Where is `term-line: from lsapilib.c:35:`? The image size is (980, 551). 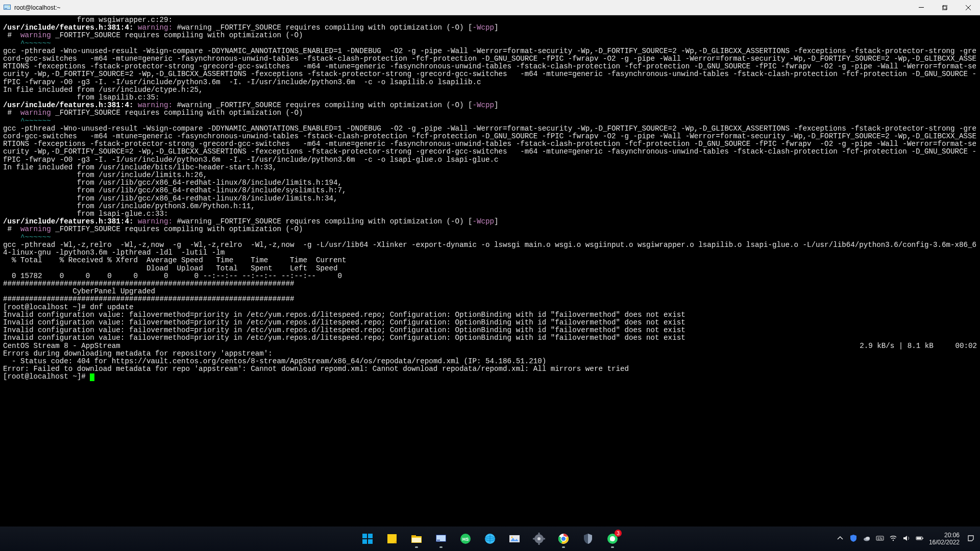 term-line: from lsapilib.c:35: is located at coordinates (82, 97).